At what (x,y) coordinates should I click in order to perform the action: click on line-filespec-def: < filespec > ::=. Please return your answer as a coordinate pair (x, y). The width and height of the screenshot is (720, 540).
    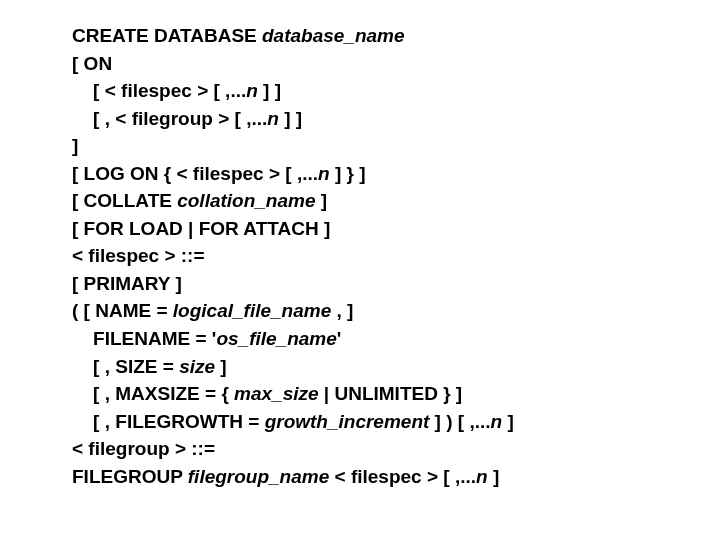
    Looking at the image, I should click on (396, 256).